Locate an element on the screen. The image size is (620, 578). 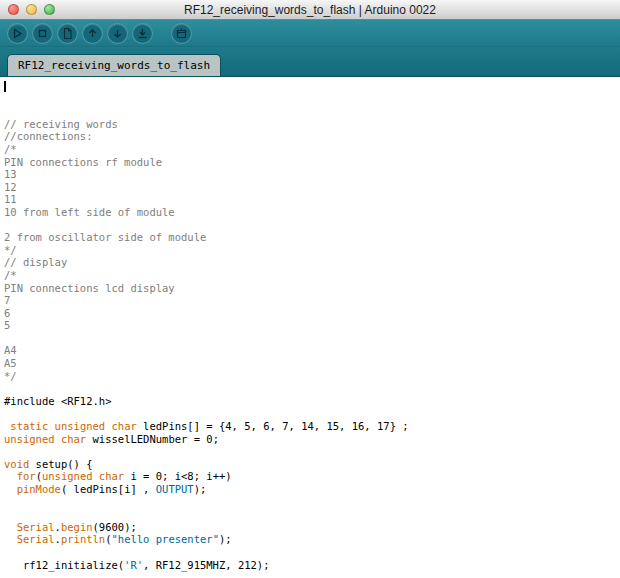
upload-arrow-icon is located at coordinates (142, 34).